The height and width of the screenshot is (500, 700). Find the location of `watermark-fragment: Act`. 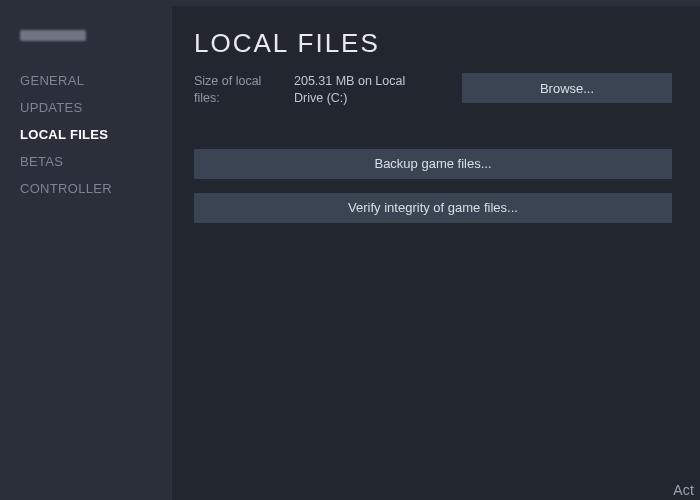

watermark-fragment: Act is located at coordinates (684, 490).